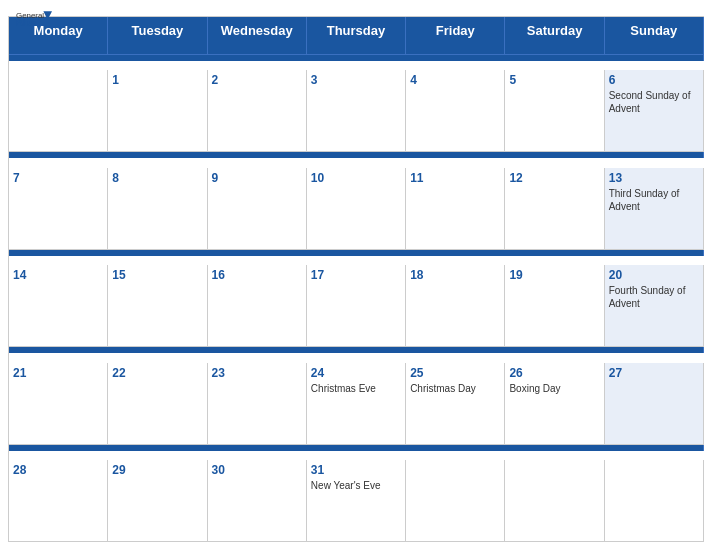 The width and height of the screenshot is (712, 550). Describe the element at coordinates (455, 80) in the screenshot. I see `cell-date: 4` at that location.